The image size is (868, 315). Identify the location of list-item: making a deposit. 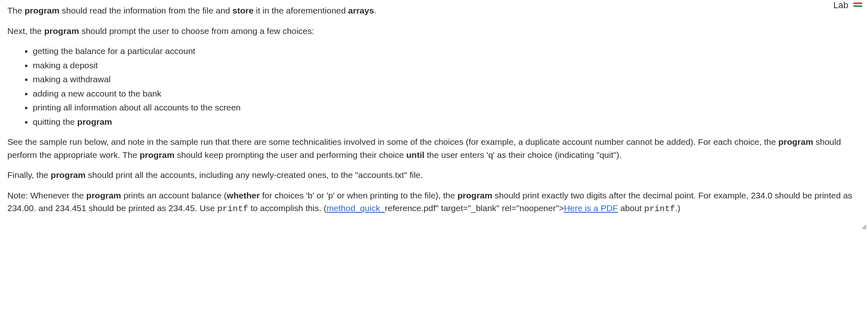
(447, 65).